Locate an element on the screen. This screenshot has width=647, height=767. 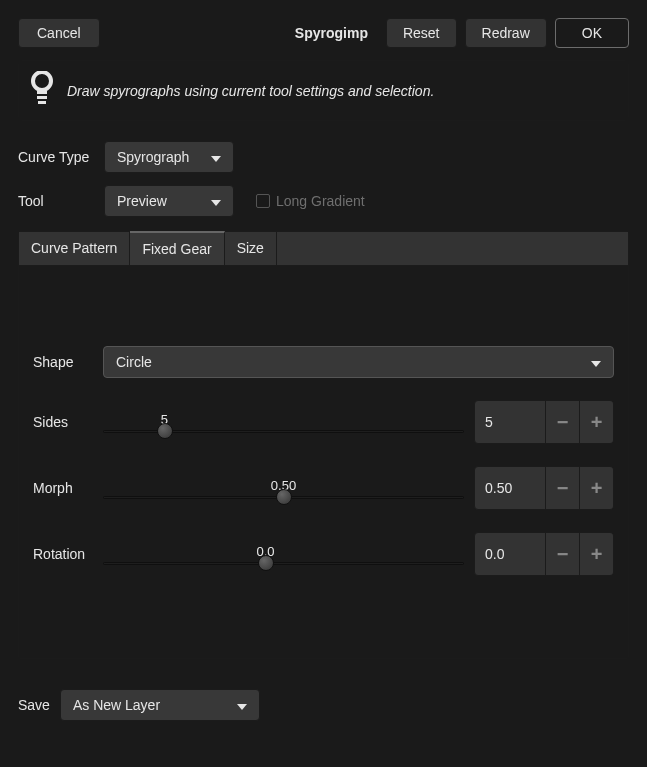
rotation-increment-button: + is located at coordinates (597, 554).